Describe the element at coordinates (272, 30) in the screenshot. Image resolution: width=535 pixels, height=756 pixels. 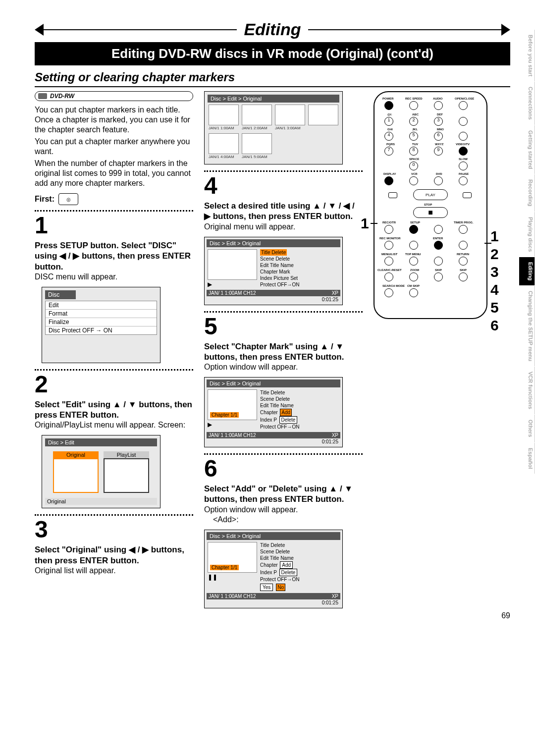
I see `page-title: Editing` at that location.